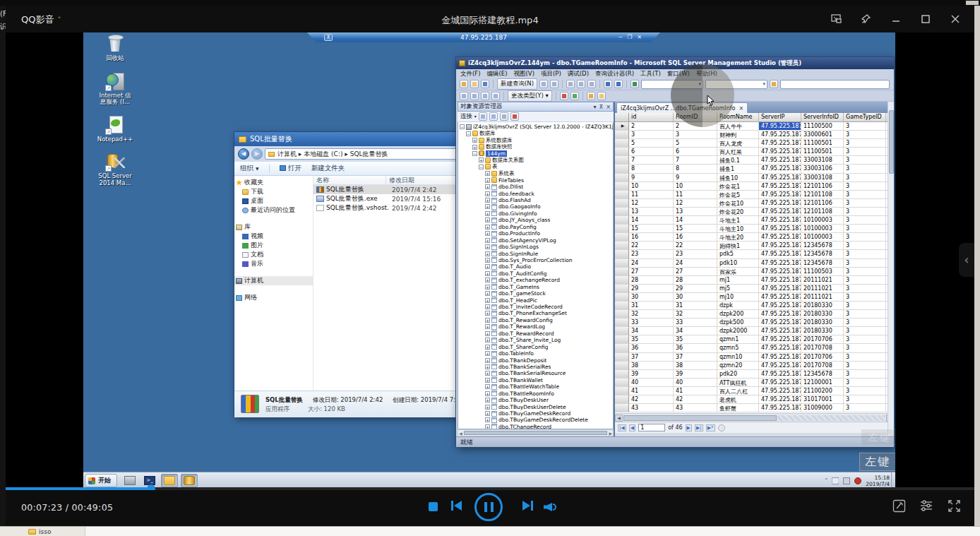 The height and width of the screenshot is (536, 980). What do you see at coordinates (823, 383) in the screenshot?
I see `cell-serverinfoid: 12100001` at bounding box center [823, 383].